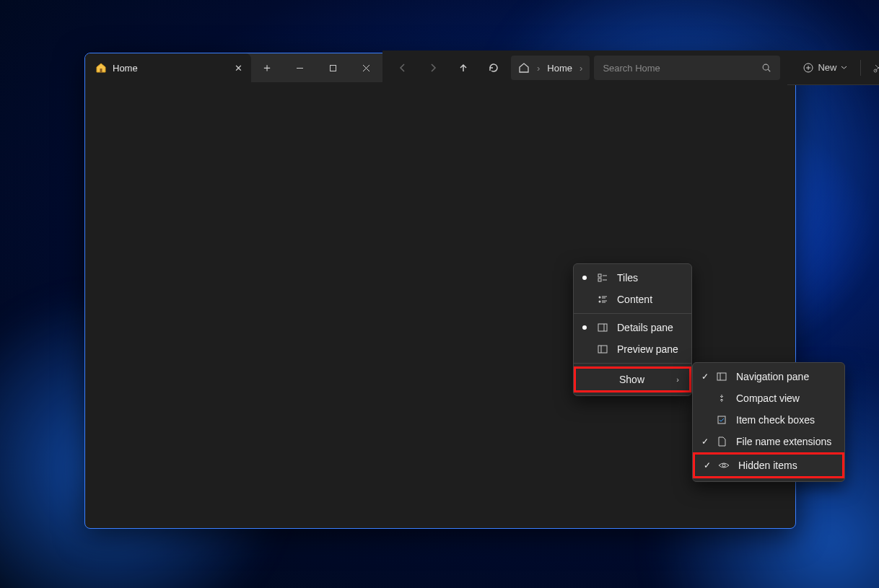 Image resolution: width=879 pixels, height=588 pixels. I want to click on tab-close-icon: ✕, so click(238, 68).